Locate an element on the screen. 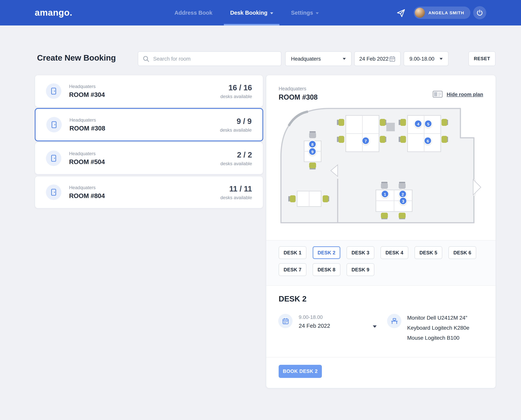  room-name: ROOM #804 is located at coordinates (87, 196).